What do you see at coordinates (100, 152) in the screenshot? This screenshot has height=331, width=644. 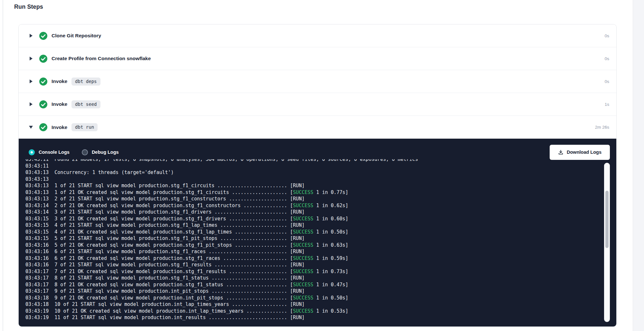 I see `radio-debug-logs: Debug Logs` at bounding box center [100, 152].